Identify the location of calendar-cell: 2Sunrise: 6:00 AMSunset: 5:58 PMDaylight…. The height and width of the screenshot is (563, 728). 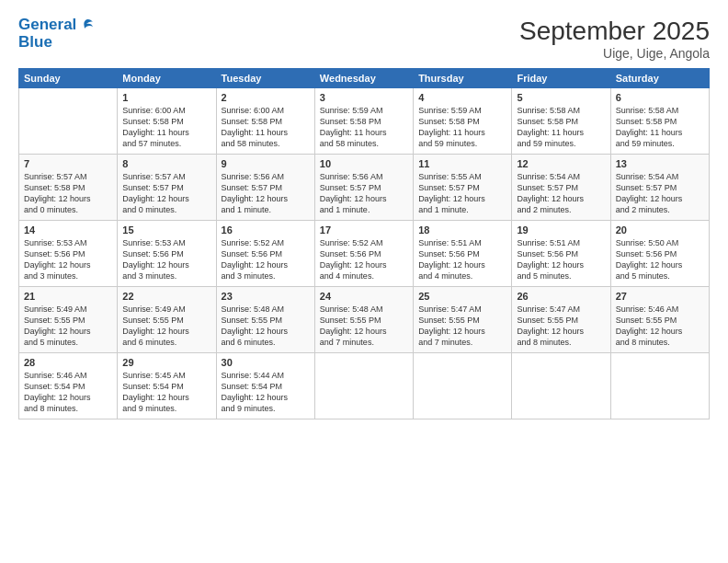
(265, 121).